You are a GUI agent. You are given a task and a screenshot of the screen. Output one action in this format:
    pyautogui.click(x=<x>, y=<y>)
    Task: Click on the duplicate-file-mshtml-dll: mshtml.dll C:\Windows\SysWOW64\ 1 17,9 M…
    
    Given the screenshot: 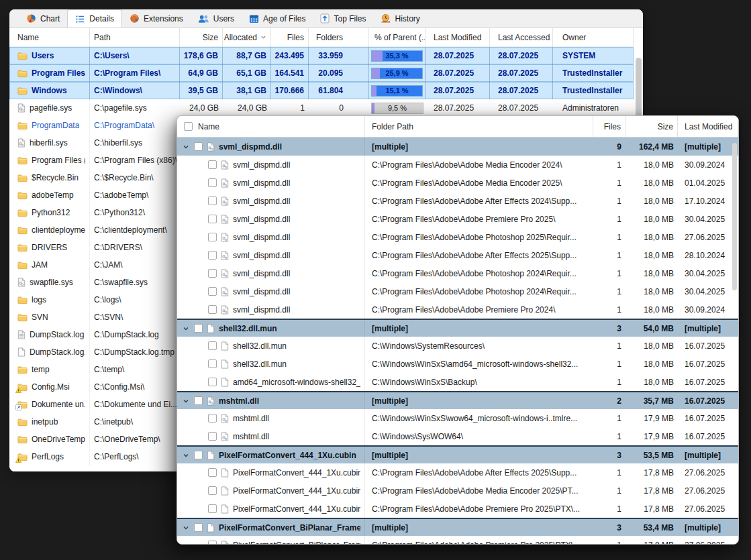 What is the action you would take?
    pyautogui.click(x=458, y=436)
    